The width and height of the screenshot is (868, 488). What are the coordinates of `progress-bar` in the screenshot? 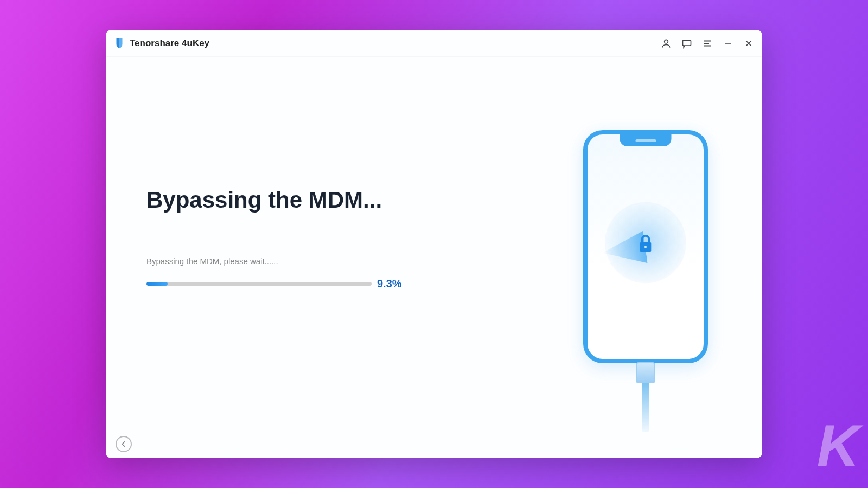 It's located at (259, 284).